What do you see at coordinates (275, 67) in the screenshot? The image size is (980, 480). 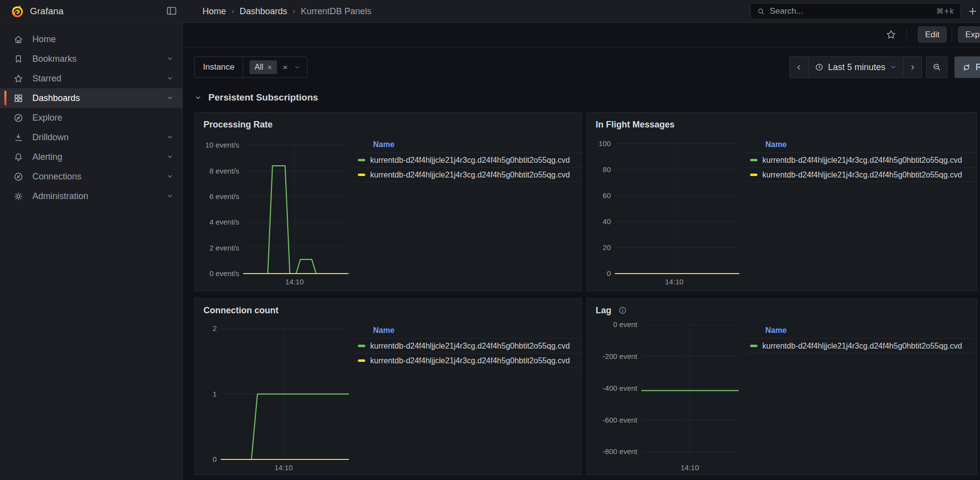 I see `instance-filter-value: All × ×` at bounding box center [275, 67].